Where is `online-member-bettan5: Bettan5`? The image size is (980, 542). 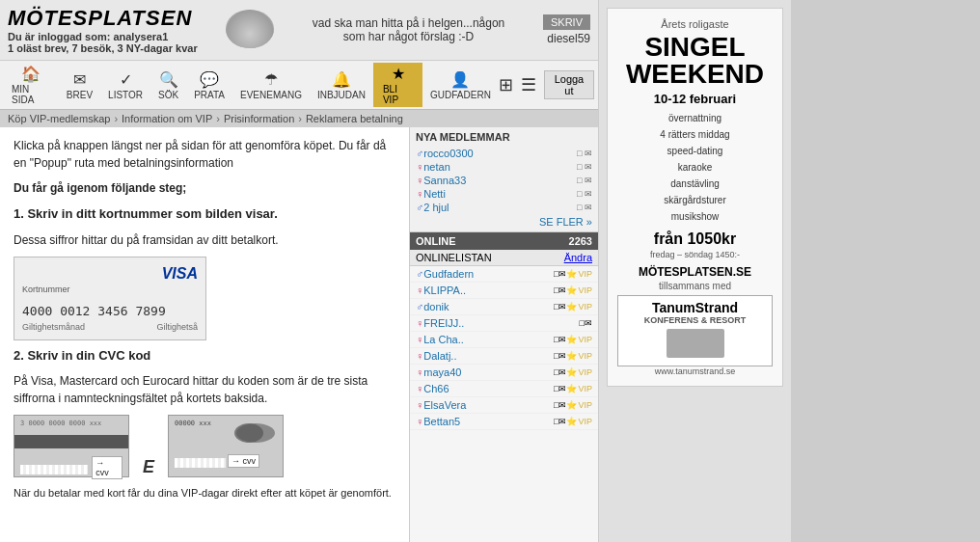
online-member-bettan5: Bettan5 is located at coordinates (488, 421).